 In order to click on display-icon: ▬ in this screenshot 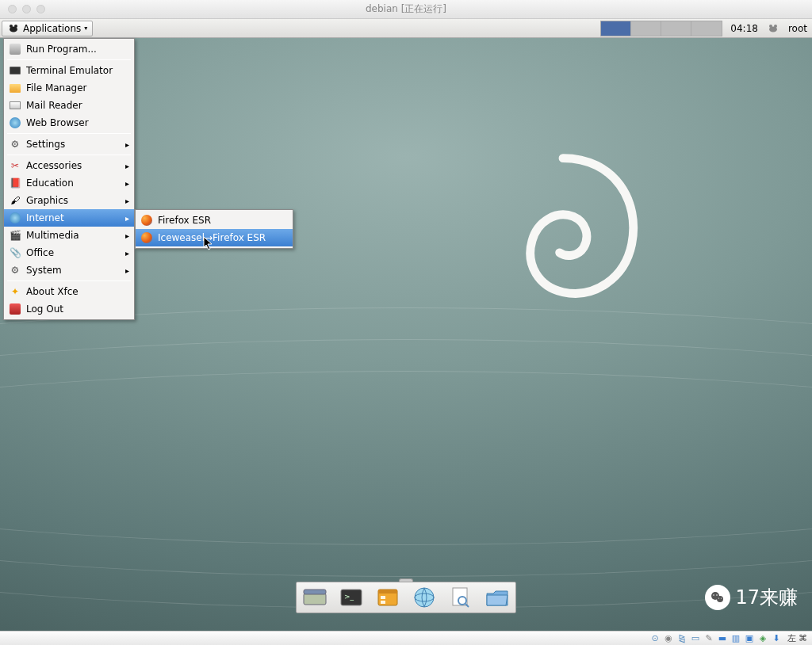, I will do `click(723, 639)`.